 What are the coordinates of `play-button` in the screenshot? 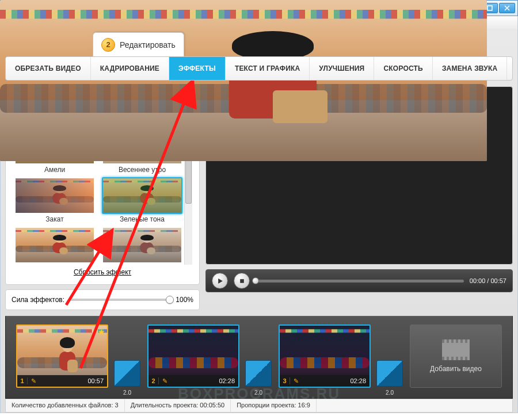 It's located at (220, 281).